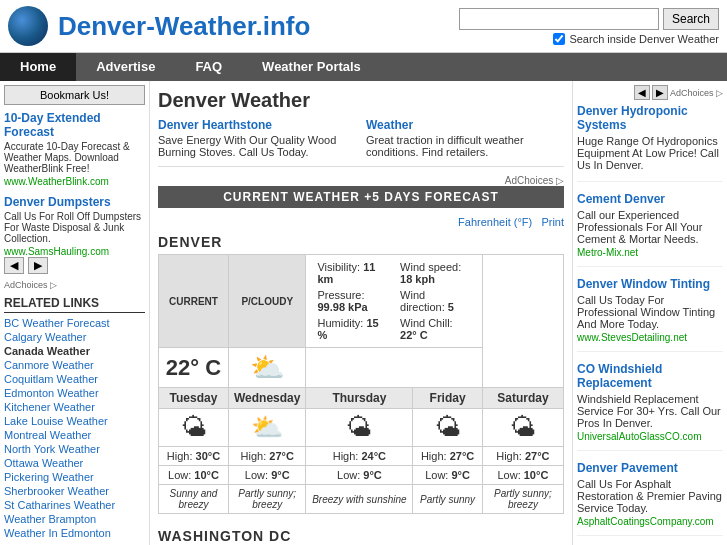 The image size is (727, 545). Describe the element at coordinates (74, 519) in the screenshot. I see `related-link-14: Weather Brampton` at that location.